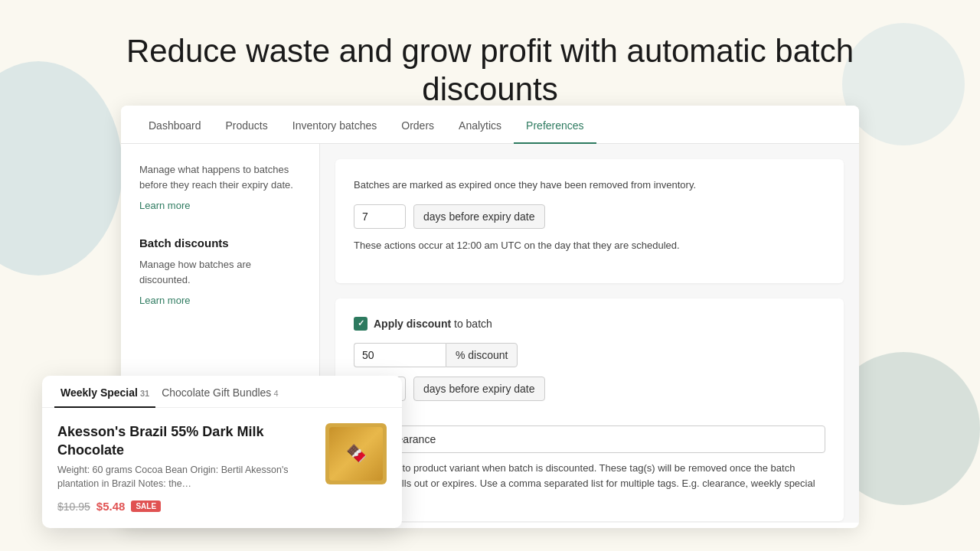 This screenshot has width=980, height=551. I want to click on expiry-days-label: days before expiry date, so click(479, 217).